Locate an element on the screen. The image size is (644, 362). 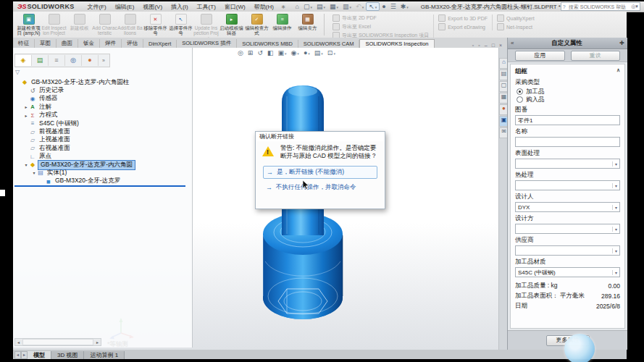
ribbon-button: ▸ 启动模板编辑器 is located at coordinates (232, 25).